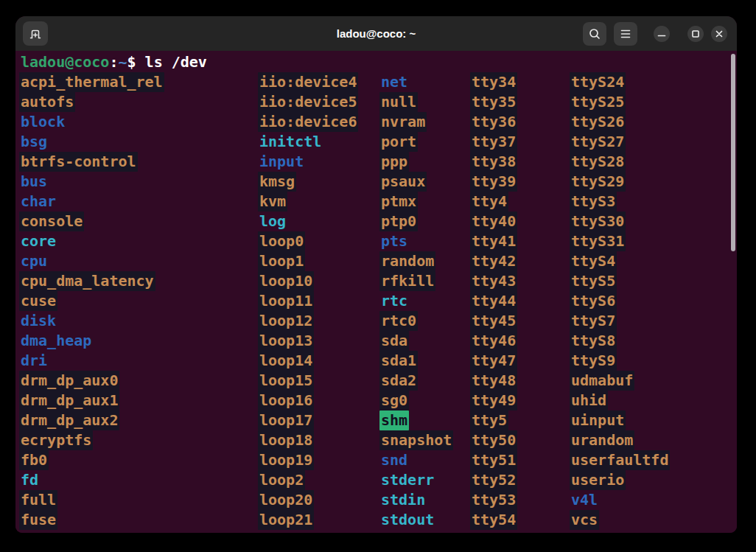 This screenshot has height=552, width=756. What do you see at coordinates (494, 500) in the screenshot?
I see `dev-entry: tty53` at bounding box center [494, 500].